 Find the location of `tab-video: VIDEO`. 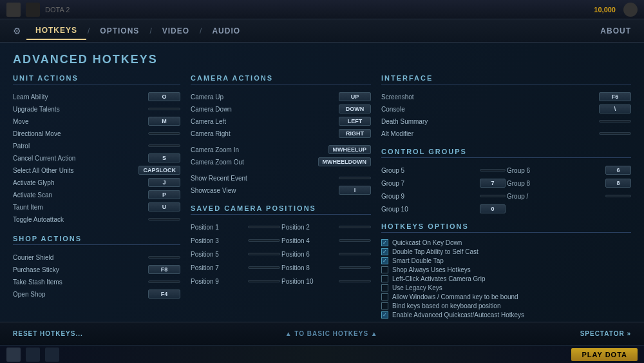

tab-video: VIDEO is located at coordinates (176, 31).